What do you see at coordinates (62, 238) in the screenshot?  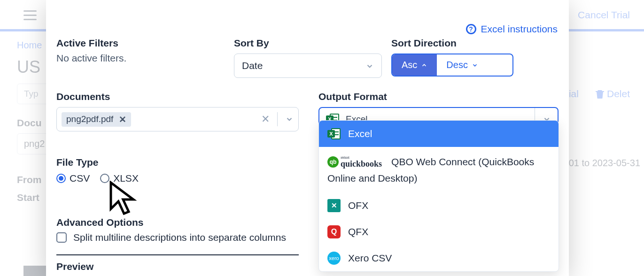 I see `split-checkbox` at bounding box center [62, 238].